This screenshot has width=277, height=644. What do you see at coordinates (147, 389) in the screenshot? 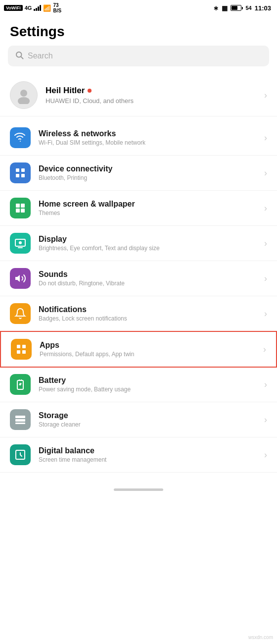
I see `battery-subtitle: Power saving mode, Battery usage` at bounding box center [147, 389].